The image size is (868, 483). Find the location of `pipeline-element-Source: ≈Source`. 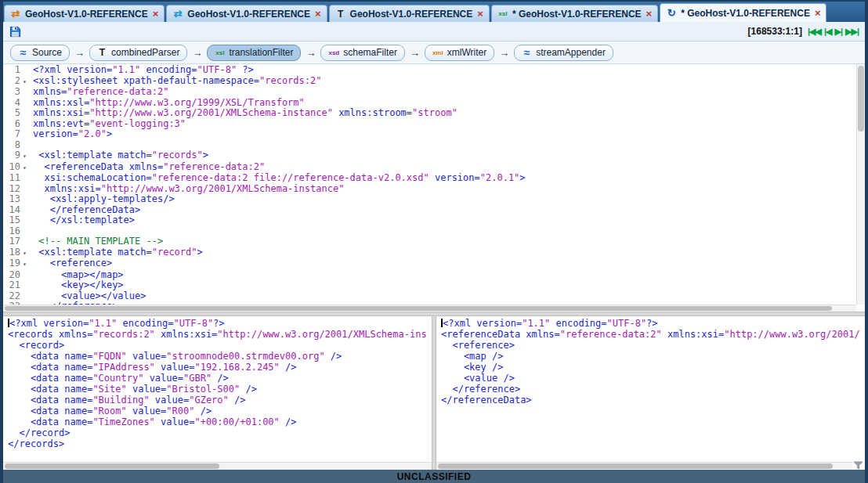

pipeline-element-Source: ≈Source is located at coordinates (40, 53).